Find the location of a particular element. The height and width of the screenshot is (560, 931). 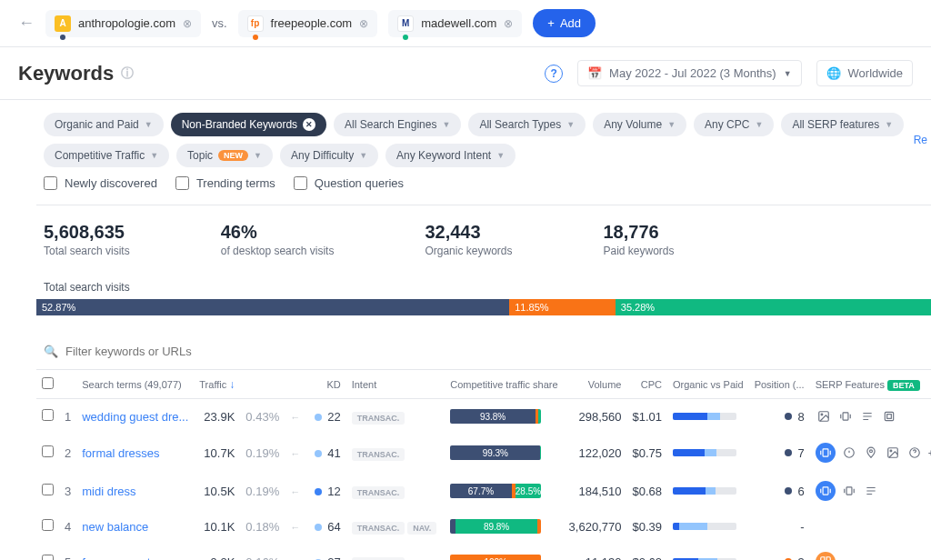

filter-checkbox: Question queries is located at coordinates (349, 184).